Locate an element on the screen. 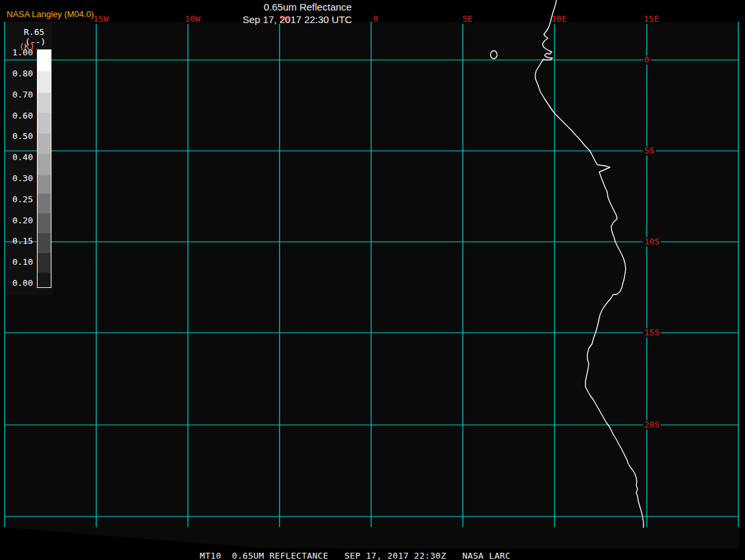  status-bar: MT10 0.65UM REFLECTANCE SEP 17, 2017 22:… is located at coordinates (372, 555).